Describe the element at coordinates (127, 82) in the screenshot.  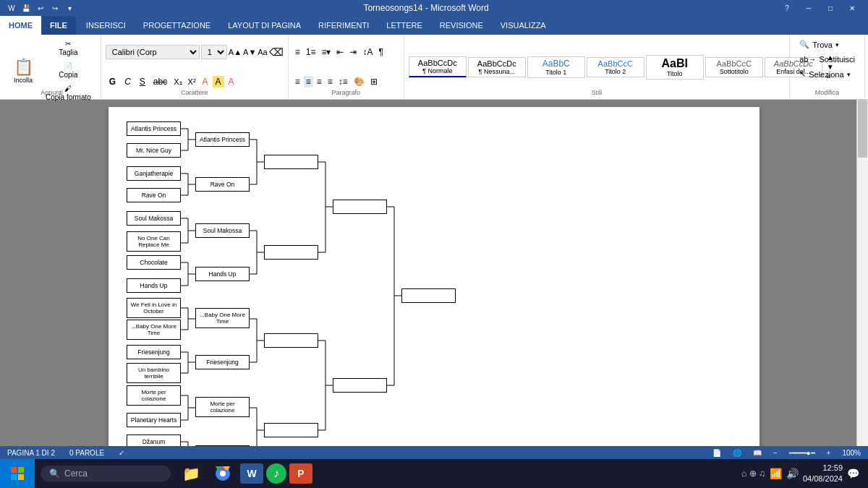
I see `italic-button: C` at that location.